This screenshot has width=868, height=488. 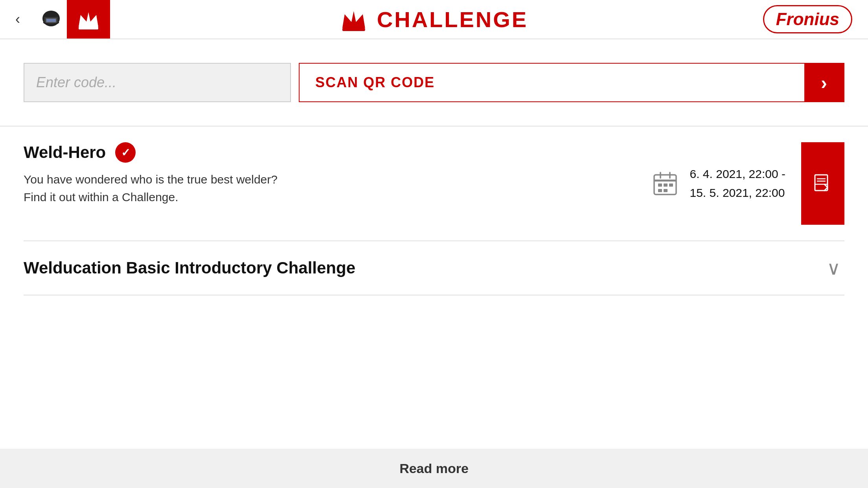 I want to click on read-more-bar: Read more, so click(x=434, y=468).